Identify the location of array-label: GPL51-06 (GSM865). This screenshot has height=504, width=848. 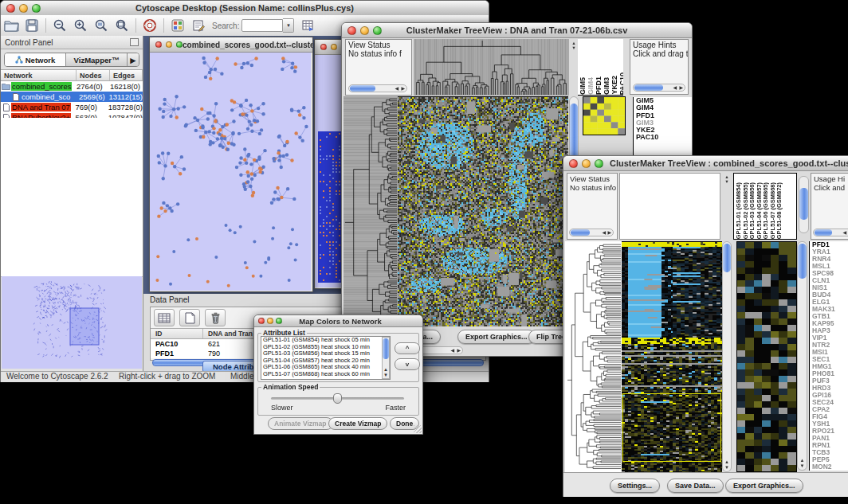
(766, 210).